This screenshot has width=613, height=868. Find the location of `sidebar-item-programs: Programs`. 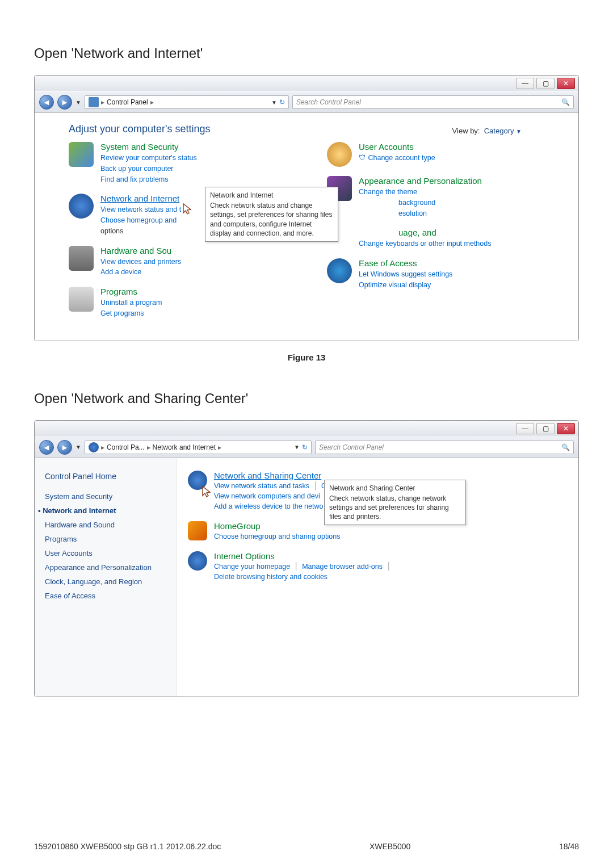

sidebar-item-programs: Programs is located at coordinates (106, 539).